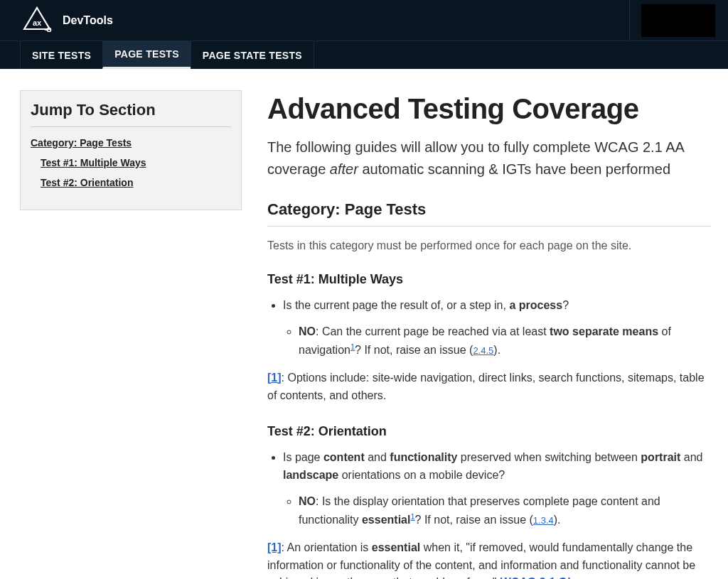 The width and height of the screenshot is (728, 579). I want to click on test1-no-branch: NO: Can the current page be reached via …, so click(505, 341).